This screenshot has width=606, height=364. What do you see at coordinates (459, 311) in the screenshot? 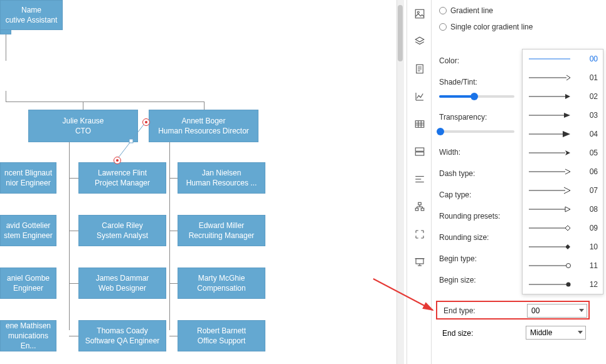
I see `end-type-label: End type:` at bounding box center [459, 311].